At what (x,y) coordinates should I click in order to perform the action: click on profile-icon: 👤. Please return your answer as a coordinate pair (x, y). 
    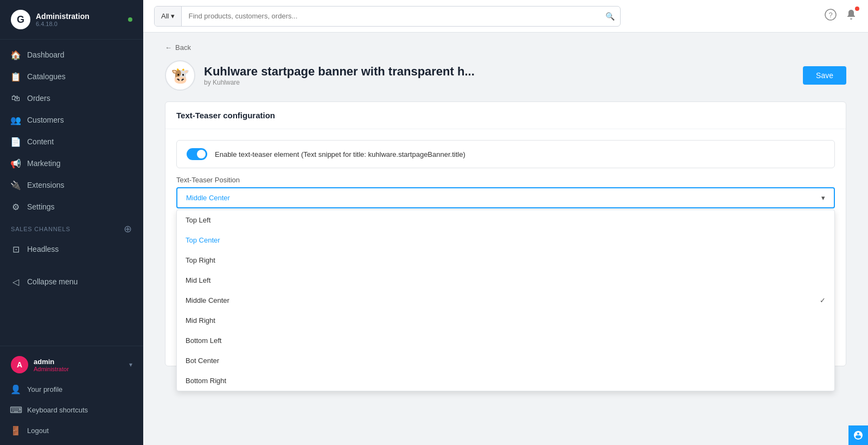
    Looking at the image, I should click on (16, 389).